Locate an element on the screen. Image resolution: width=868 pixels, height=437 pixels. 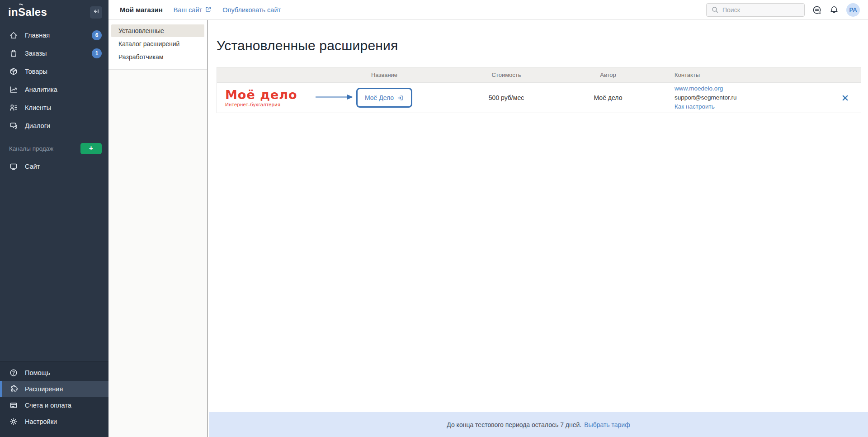
extensions-table: Название Стоимость Автор Контакты Моё де… is located at coordinates (539, 90).